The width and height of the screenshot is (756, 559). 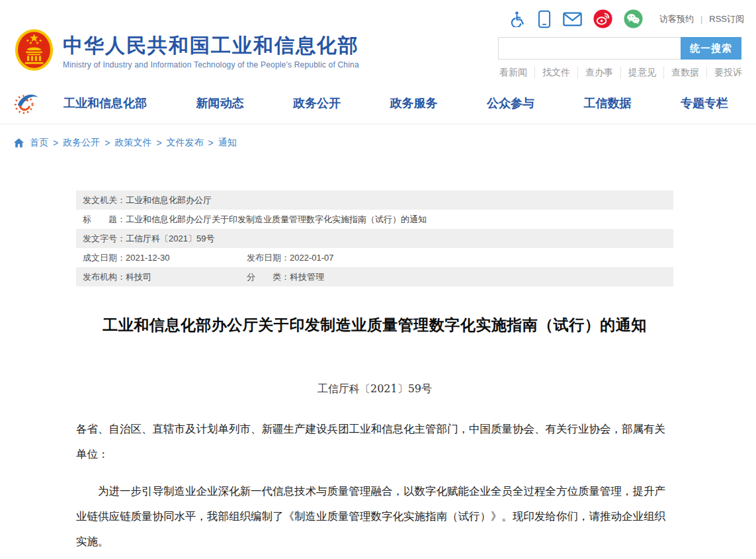 What do you see at coordinates (133, 143) in the screenshot?
I see `breadcrumb-policy-documents: 政策文件` at bounding box center [133, 143].